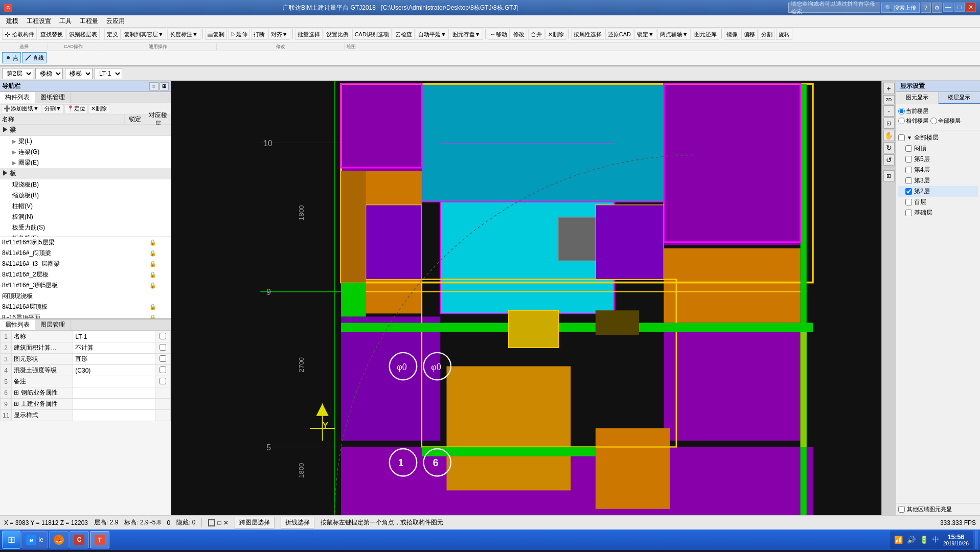 This screenshot has height=552, width=980. What do you see at coordinates (337, 34) in the screenshot?
I see `tb-set-scale: 设置比例` at bounding box center [337, 34].